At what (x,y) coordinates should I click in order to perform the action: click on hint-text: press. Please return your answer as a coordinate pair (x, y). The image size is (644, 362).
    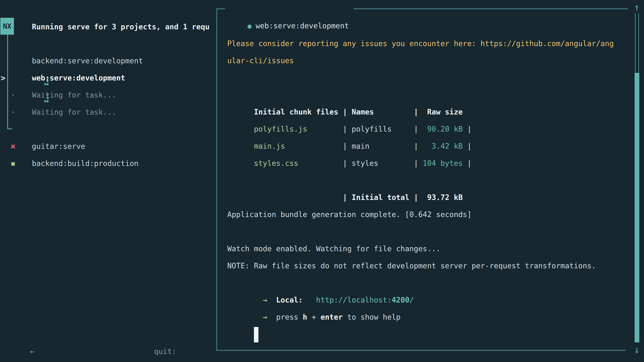
    Looking at the image, I should click on (290, 317).